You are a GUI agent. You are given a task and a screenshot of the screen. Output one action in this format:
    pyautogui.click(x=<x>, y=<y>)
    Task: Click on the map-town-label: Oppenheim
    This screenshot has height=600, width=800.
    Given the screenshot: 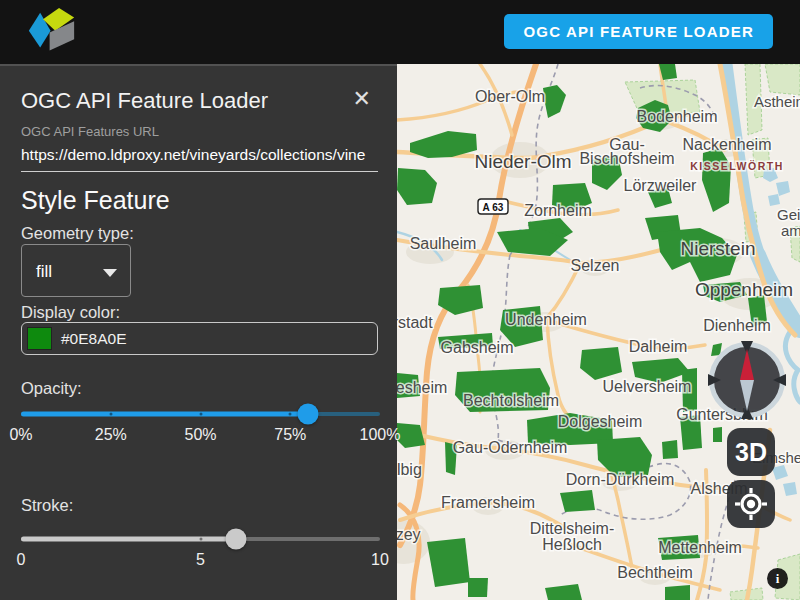 What is the action you would take?
    pyautogui.click(x=744, y=290)
    